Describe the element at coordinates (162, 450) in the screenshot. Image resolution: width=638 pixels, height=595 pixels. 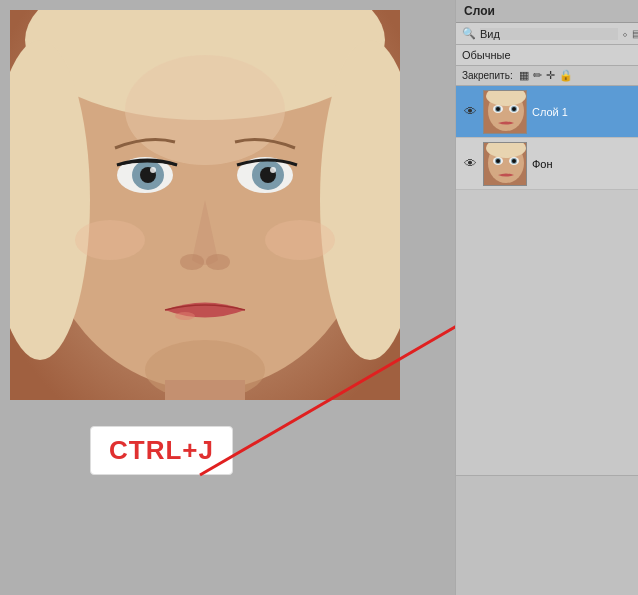
I see `shortcut-text: CTRL+J` at that location.